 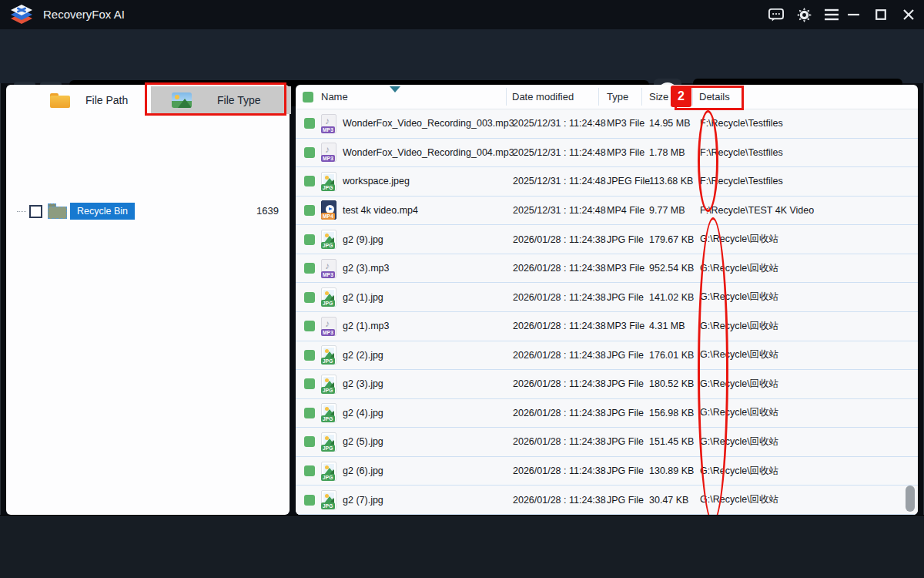 I want to click on recycle-bin-folder-icon, so click(x=57, y=211).